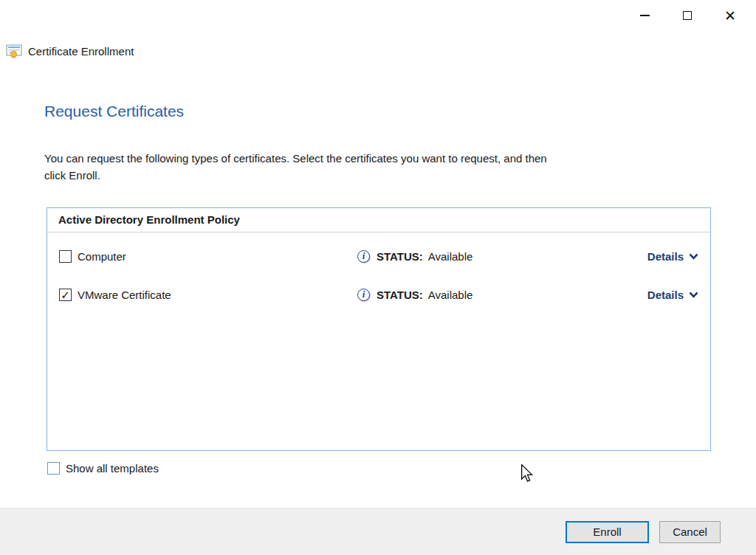 The height and width of the screenshot is (555, 756). Describe the element at coordinates (379, 294) in the screenshot. I see `certificate-row-vmware: ✓ VMware Certificate i STATUS: Available…` at that location.